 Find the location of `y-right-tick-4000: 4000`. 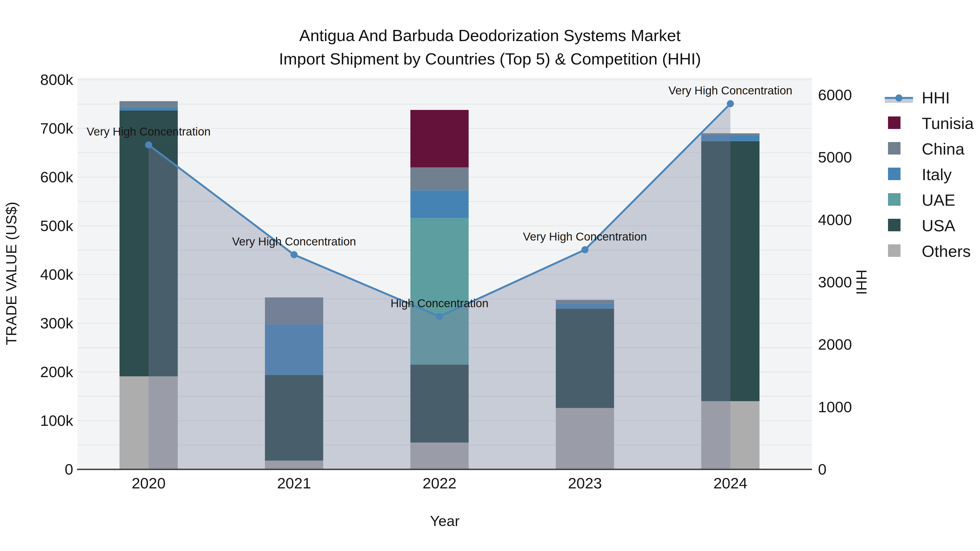

y-right-tick-4000: 4000 is located at coordinates (835, 220).